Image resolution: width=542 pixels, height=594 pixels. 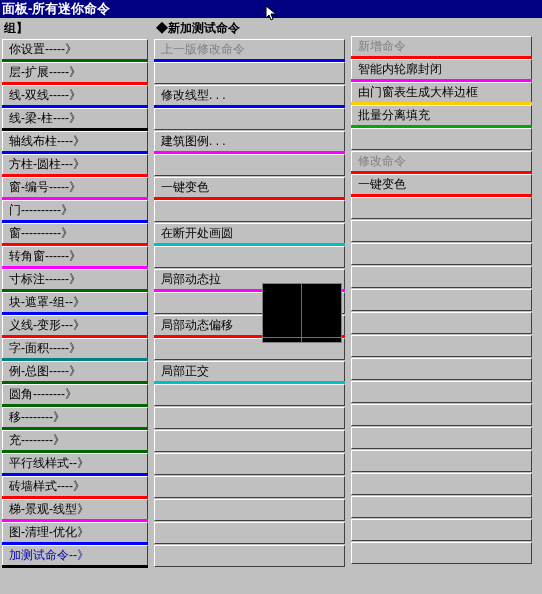 What do you see at coordinates (75, 50) in the screenshot?
I see `left-item-0: 你设置-----》` at bounding box center [75, 50].